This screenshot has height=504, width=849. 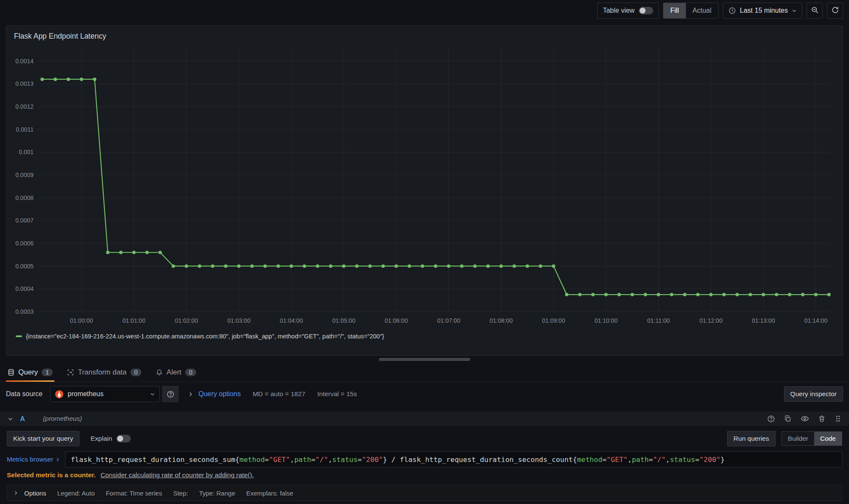 What do you see at coordinates (425, 439) in the screenshot?
I see `query-toolbar-row: Kick start your query Explain Run querie…` at bounding box center [425, 439].